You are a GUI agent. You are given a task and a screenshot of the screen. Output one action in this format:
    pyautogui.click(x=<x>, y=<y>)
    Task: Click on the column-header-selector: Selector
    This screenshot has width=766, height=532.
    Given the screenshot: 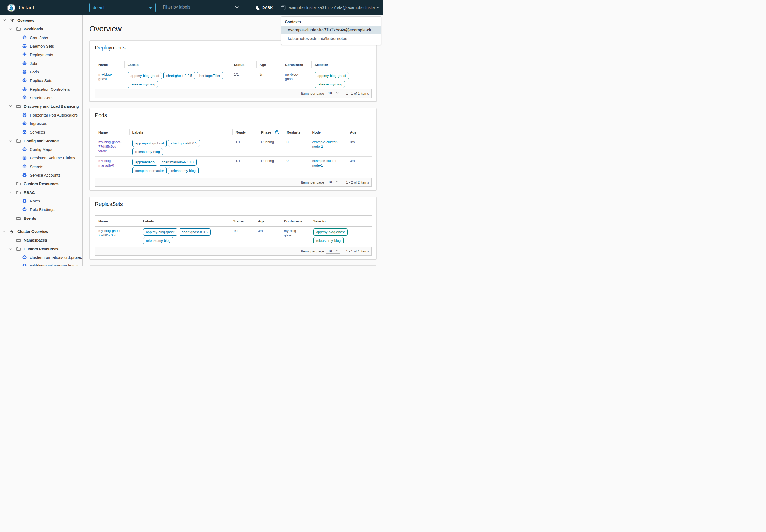 What is the action you would take?
    pyautogui.click(x=341, y=65)
    